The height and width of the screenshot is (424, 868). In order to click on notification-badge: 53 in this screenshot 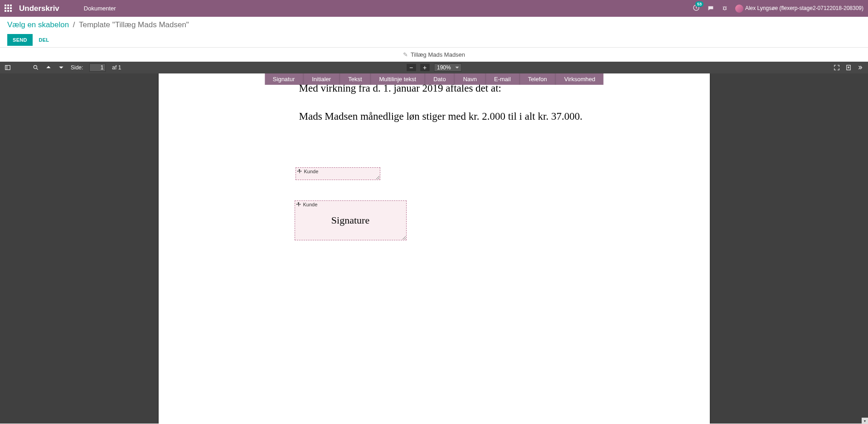, I will do `click(699, 4)`.